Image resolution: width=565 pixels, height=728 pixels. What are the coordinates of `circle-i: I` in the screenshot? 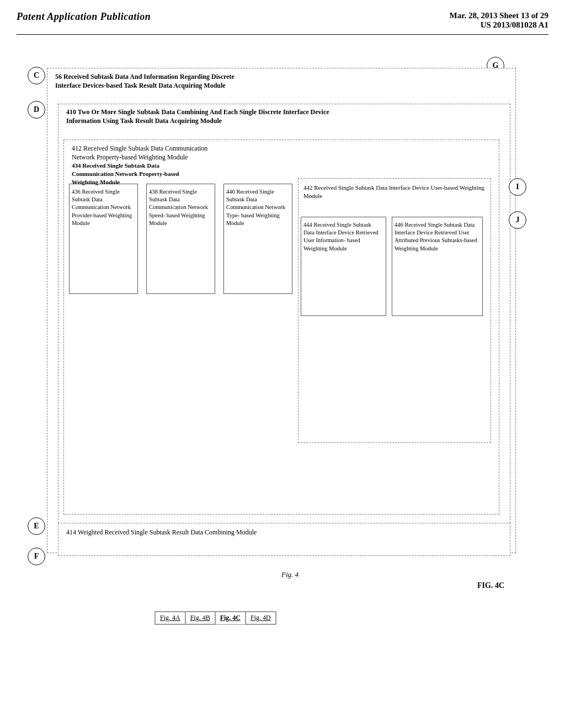 It's located at (518, 187).